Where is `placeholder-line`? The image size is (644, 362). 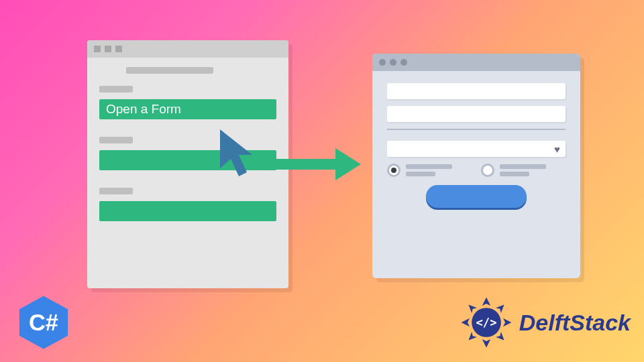
placeholder-line is located at coordinates (170, 70).